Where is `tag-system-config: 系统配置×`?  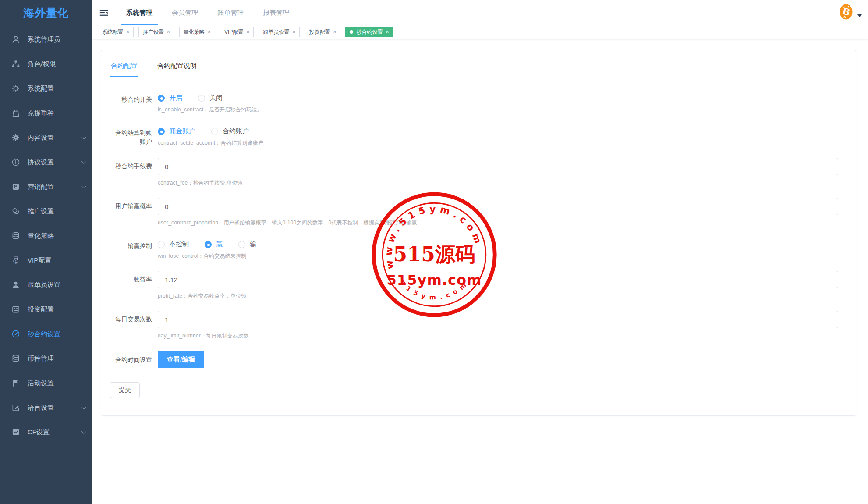
tag-system-config: 系统配置× is located at coordinates (116, 32).